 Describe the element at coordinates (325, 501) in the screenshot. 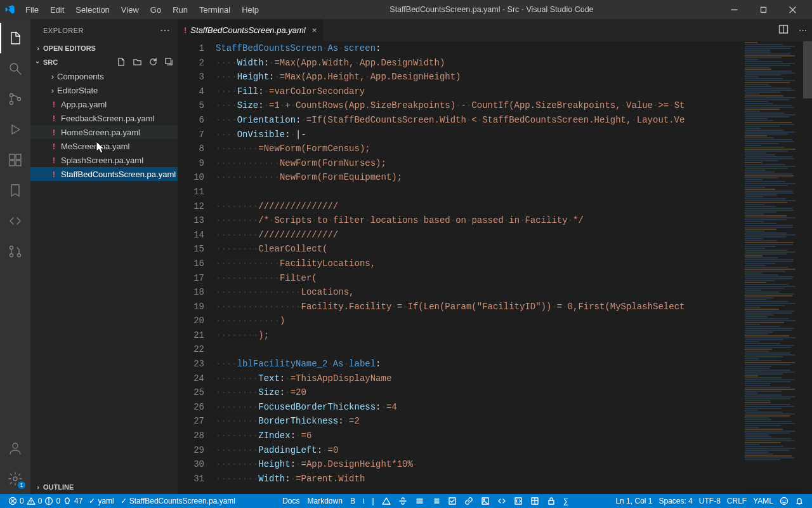

I see `status-markdown: Markdown` at that location.